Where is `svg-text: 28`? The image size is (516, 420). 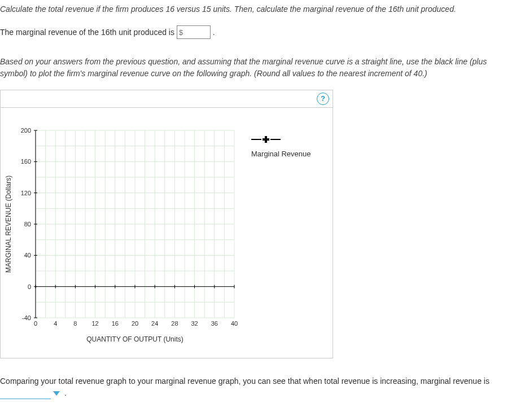 svg-text: 28 is located at coordinates (174, 323).